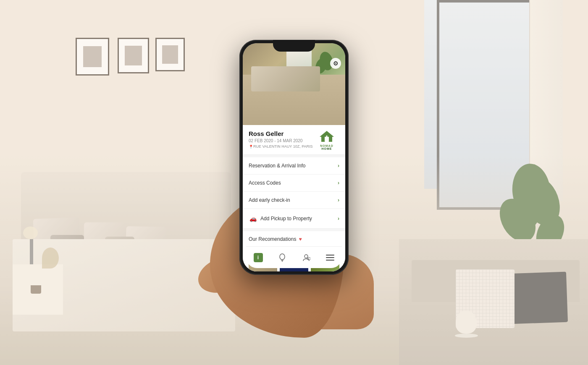 Image resolution: width=588 pixels, height=365 pixels. What do you see at coordinates (281, 146) in the screenshot?
I see `address-row: 📍 RUE VALENTIN HAUY 10Z, PARIS` at bounding box center [281, 146].